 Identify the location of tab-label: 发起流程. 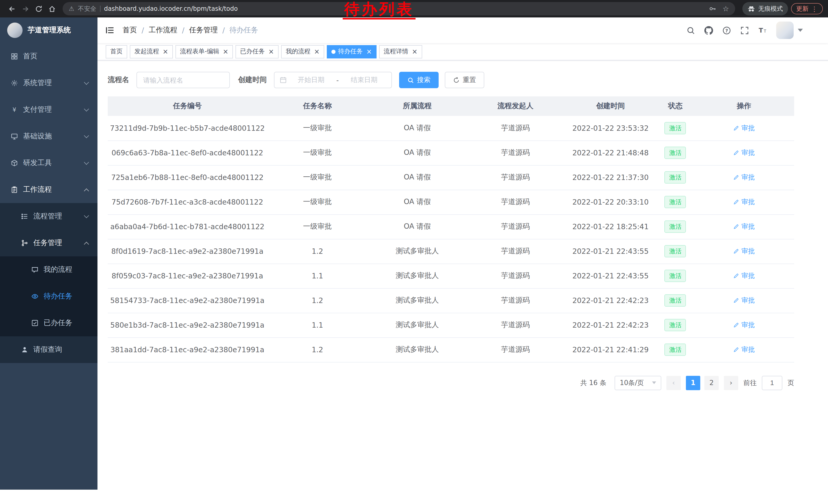
(147, 51).